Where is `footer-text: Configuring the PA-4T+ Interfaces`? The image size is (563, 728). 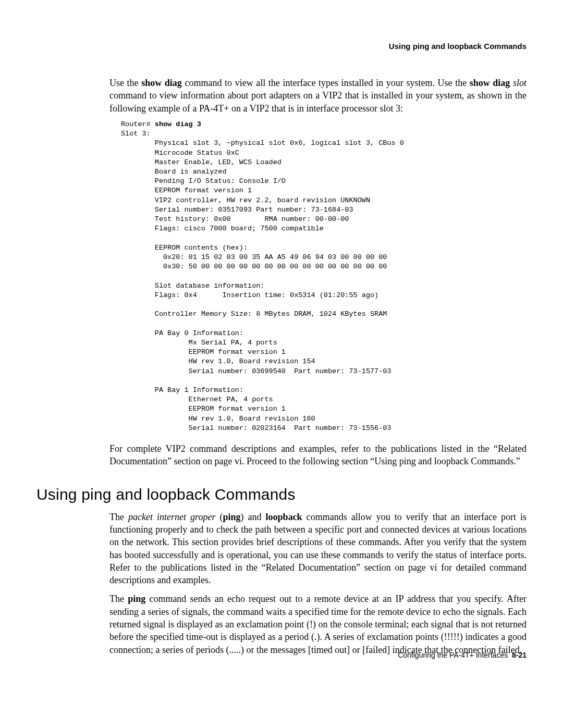 footer-text: Configuring the PA-4T+ Interfaces is located at coordinates (452, 655).